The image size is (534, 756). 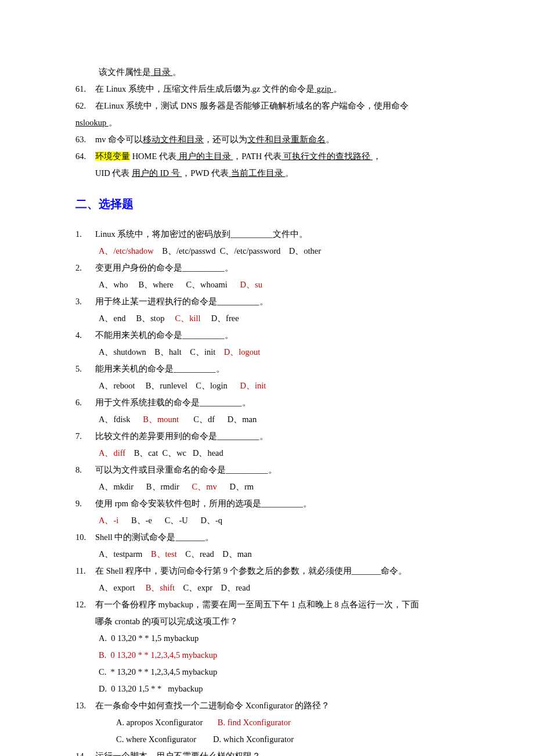 What do you see at coordinates (161, 352) in the screenshot?
I see `opts: A、shutdown B、halt C、init` at bounding box center [161, 352].